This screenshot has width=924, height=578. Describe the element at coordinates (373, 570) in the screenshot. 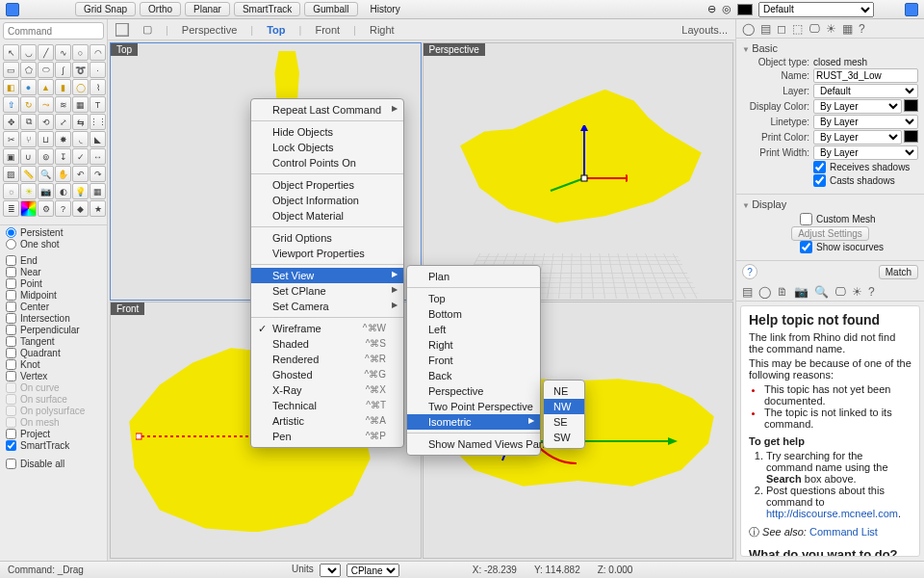

I see `cplane-select: CPlane` at that location.